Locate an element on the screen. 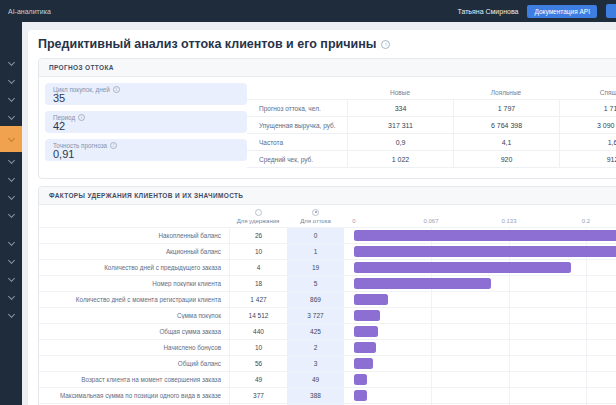 This screenshot has height=405, width=616. churn-value: 0 is located at coordinates (316, 236).